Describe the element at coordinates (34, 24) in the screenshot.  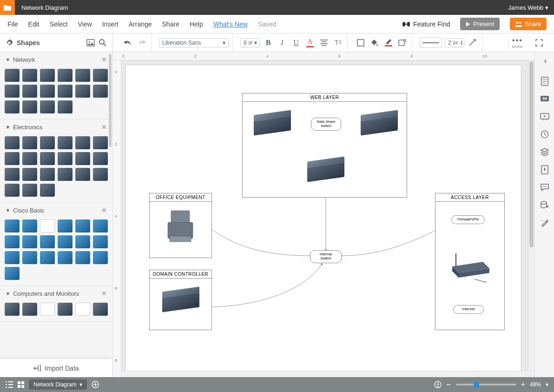
I see `menu-edit: Edit` at that location.